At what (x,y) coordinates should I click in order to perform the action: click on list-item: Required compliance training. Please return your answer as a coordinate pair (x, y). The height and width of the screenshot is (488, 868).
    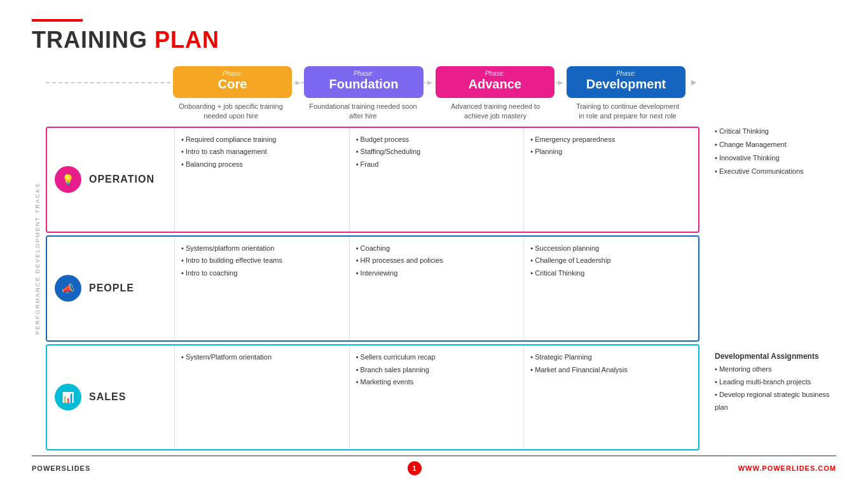
    Looking at the image, I should click on (262, 140).